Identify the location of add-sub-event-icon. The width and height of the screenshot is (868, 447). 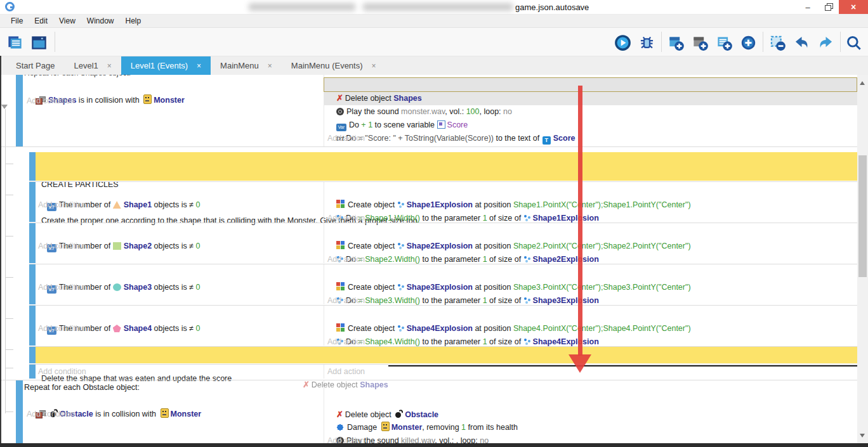
(700, 42).